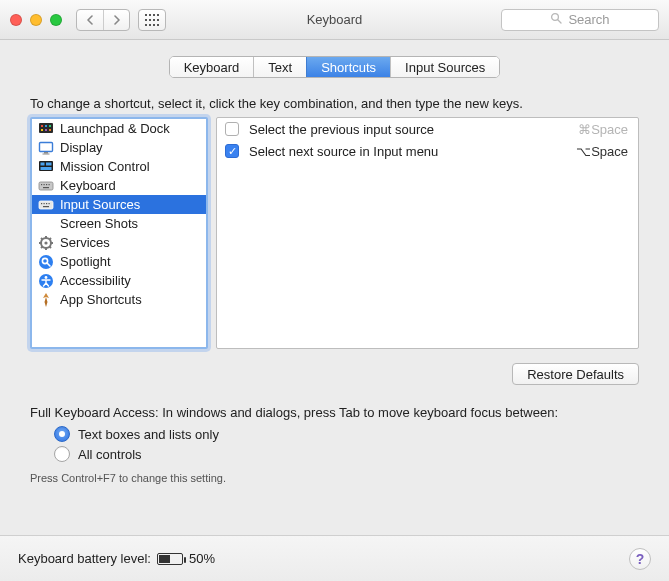 This screenshot has height=581, width=669. Describe the element at coordinates (580, 20) in the screenshot. I see `search-field: Search` at that location.